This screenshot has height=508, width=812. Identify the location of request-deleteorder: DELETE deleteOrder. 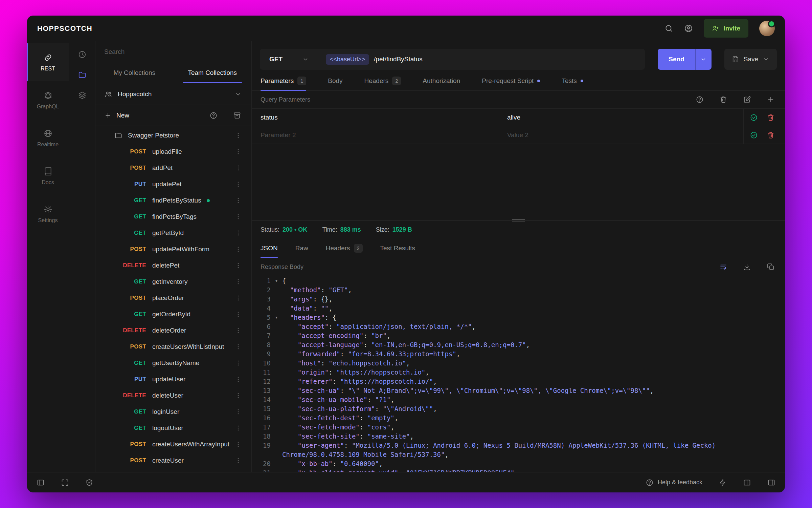
(173, 331).